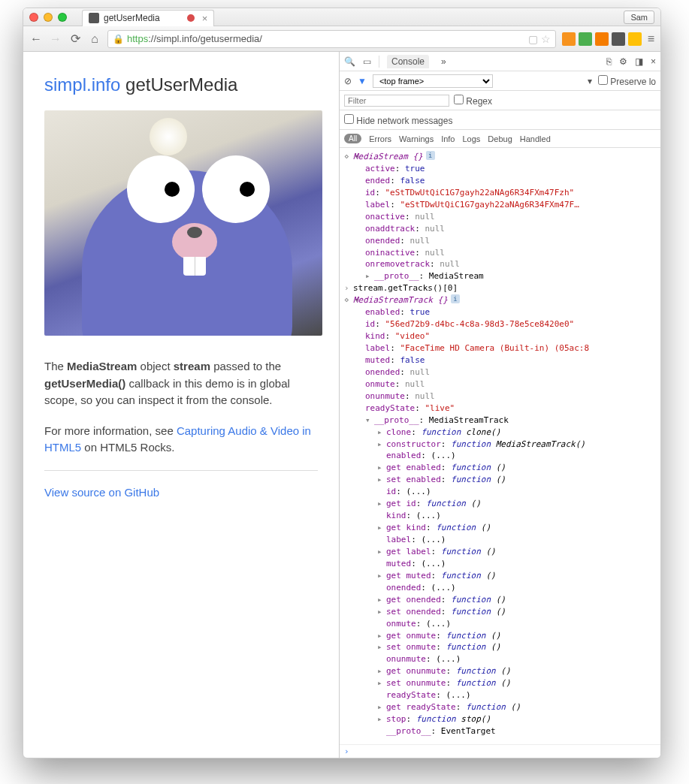 The width and height of the screenshot is (689, 784). Describe the element at coordinates (500, 157) in the screenshot. I see `object-header: ⋄ ▾MediaStream {}i` at that location.